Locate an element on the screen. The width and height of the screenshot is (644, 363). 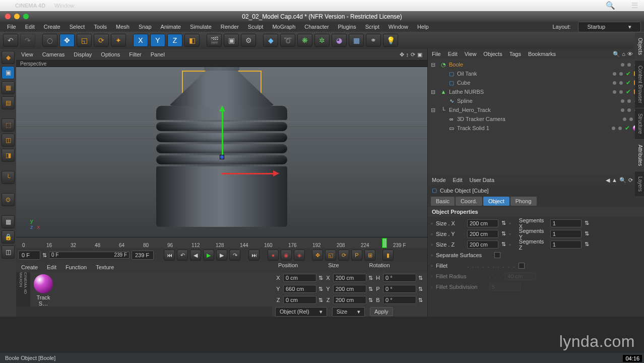
add-environment-button: ◕ is located at coordinates (339, 40).